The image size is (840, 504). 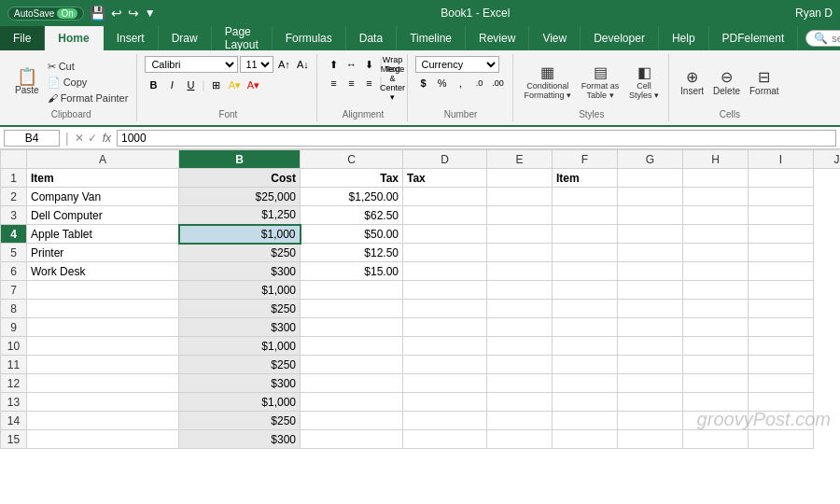 What do you see at coordinates (240, 421) in the screenshot?
I see `cell-14-B: $250` at bounding box center [240, 421].